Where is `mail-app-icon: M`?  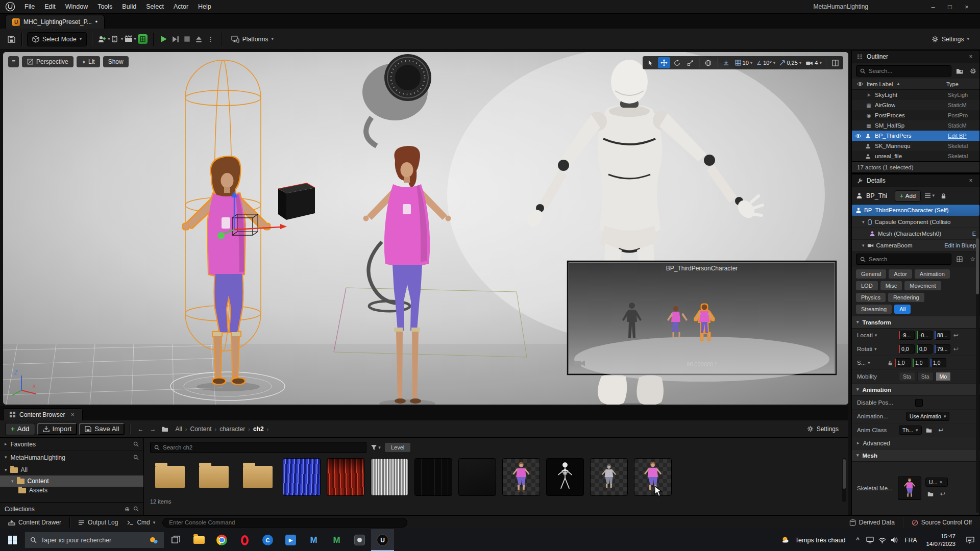 mail-app-icon: M is located at coordinates (313, 540).